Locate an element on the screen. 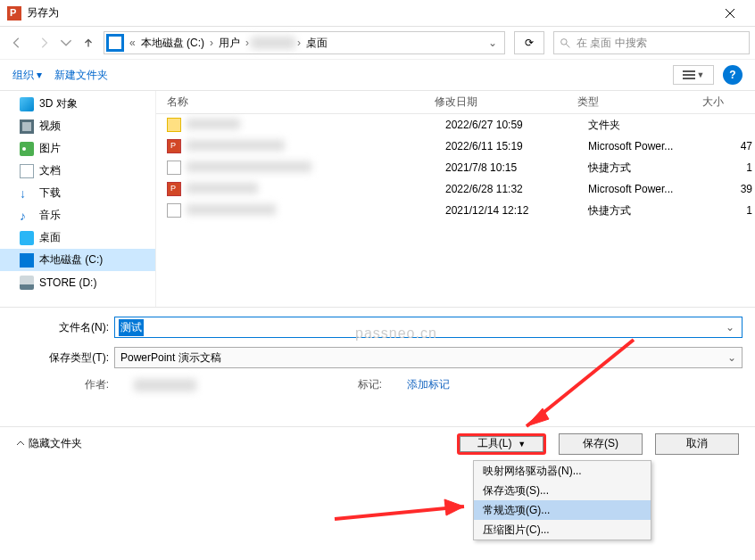 This screenshot has height=560, width=755. sidebar-item-STORE (D:): STORE (D:) is located at coordinates (78, 282).